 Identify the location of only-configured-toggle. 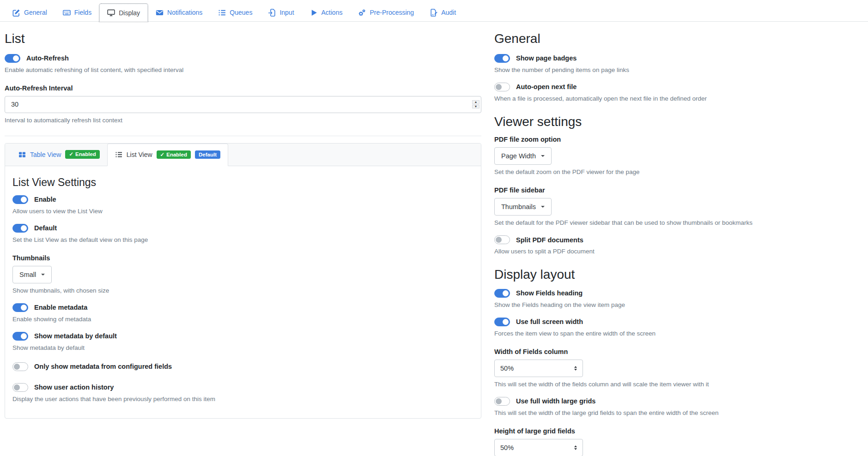
(20, 366).